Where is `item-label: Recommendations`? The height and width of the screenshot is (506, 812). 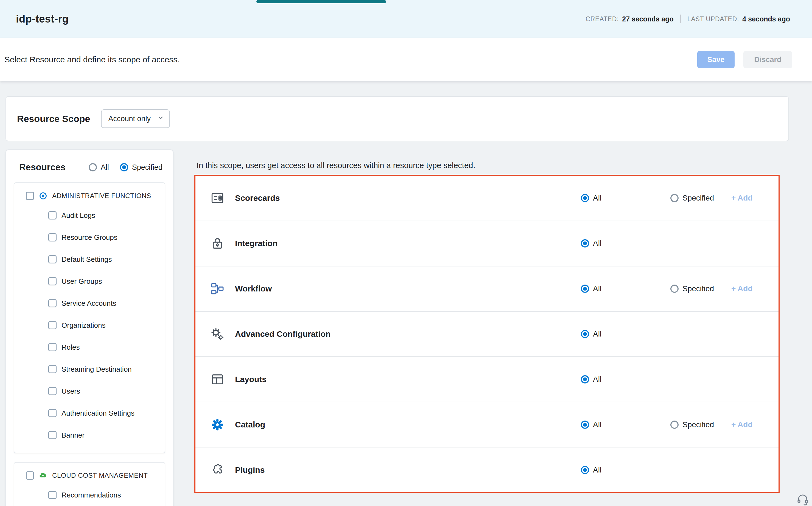
item-label: Recommendations is located at coordinates (91, 495).